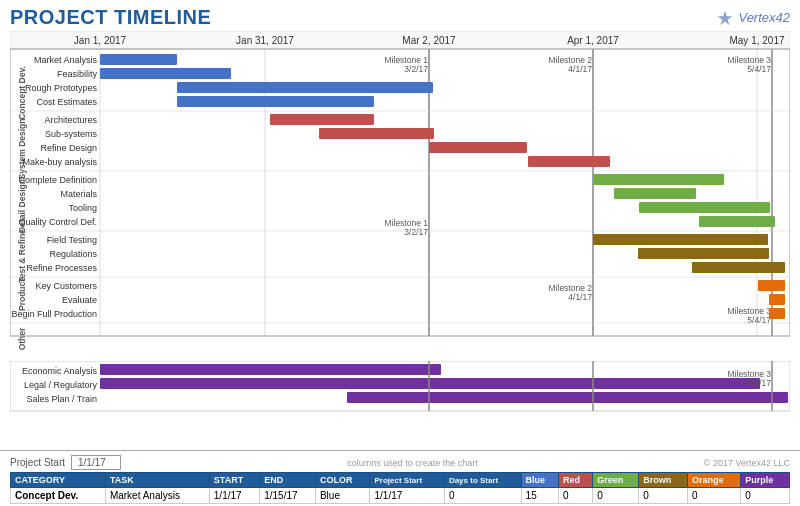 The width and height of the screenshot is (800, 506). What do you see at coordinates (416, 232) in the screenshot?
I see `milestone-label-1d: 3/2/17` at bounding box center [416, 232].